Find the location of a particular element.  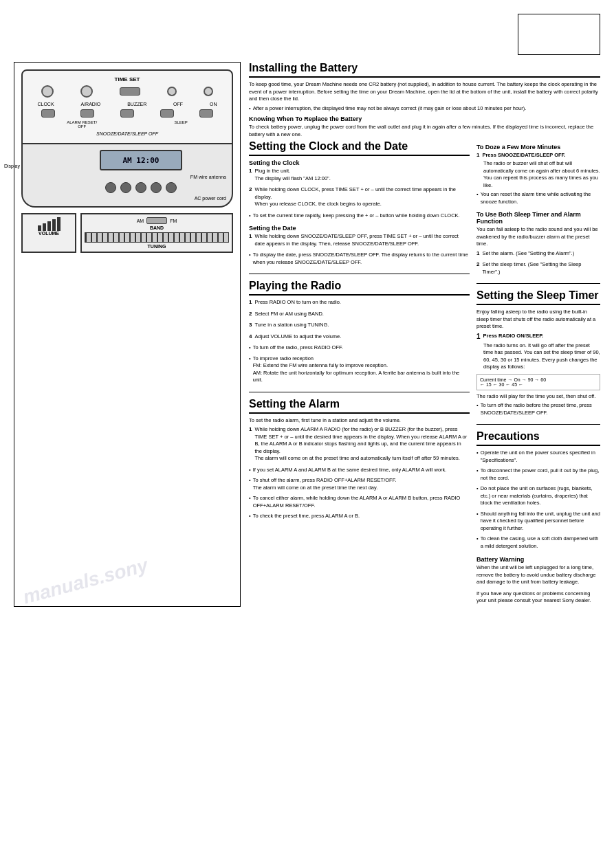

sleep-timer-section: Setting the Sleep Timer Enjoy falling as… is located at coordinates (538, 354).